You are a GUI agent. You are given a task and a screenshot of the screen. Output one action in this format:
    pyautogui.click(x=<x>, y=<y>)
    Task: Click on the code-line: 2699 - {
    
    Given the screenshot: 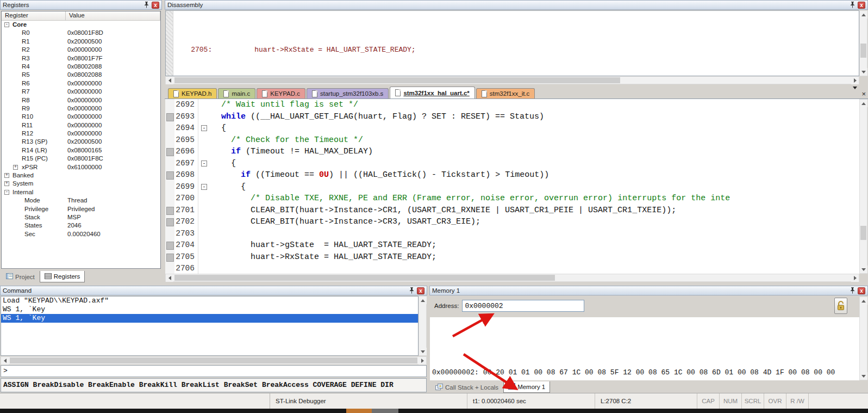 What is the action you would take?
    pyautogui.click(x=512, y=187)
    